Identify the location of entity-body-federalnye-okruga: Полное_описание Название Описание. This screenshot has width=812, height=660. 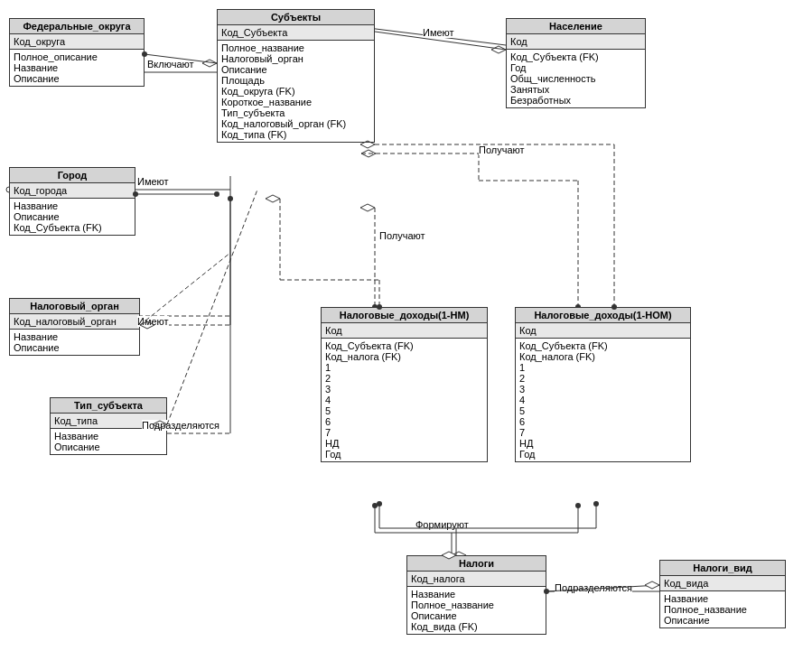
(77, 68).